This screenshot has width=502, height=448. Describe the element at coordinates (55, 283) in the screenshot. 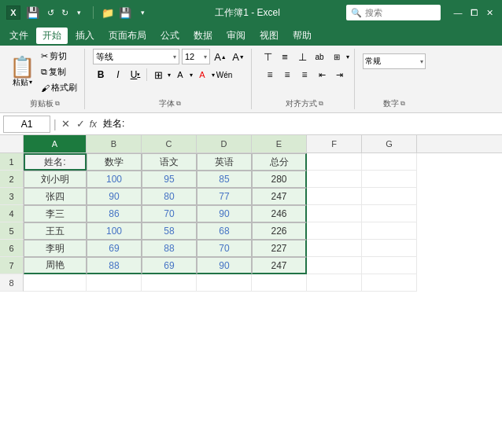

I see `cell-a8` at that location.